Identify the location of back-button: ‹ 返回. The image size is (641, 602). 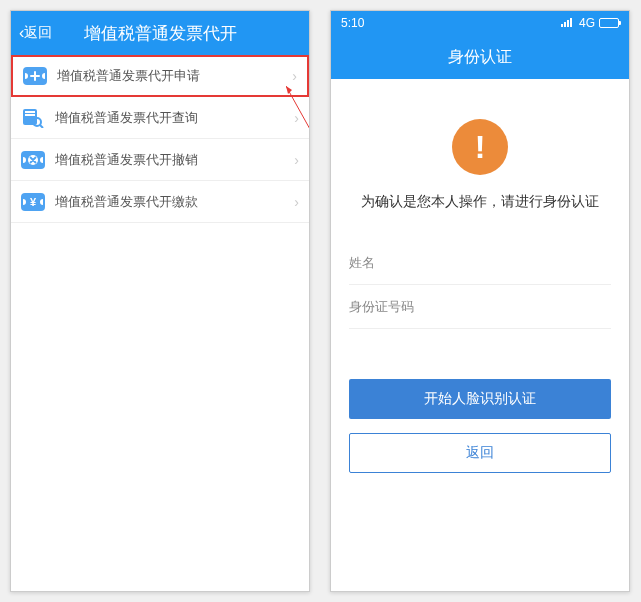
(36, 33).